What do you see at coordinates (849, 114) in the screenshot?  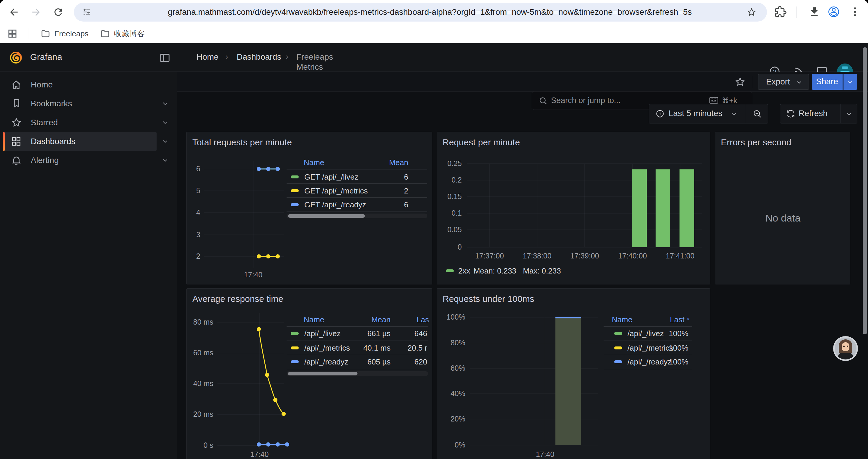 I see `refresh-interval-button` at bounding box center [849, 114].